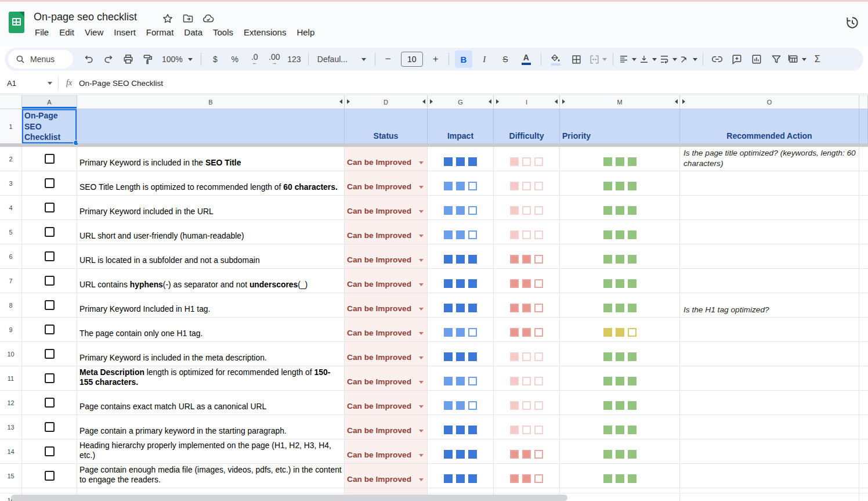 This screenshot has height=501, width=868. I want to click on menu-view: View, so click(94, 33).